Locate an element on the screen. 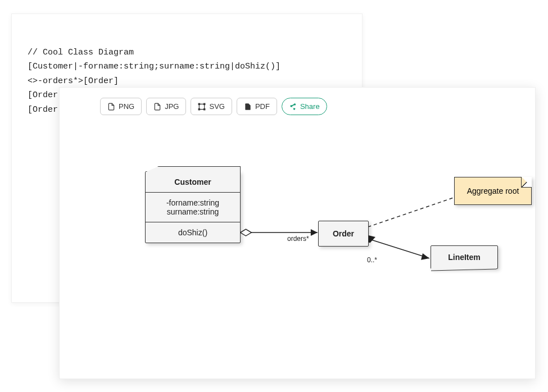  note-aggregate-root: Aggregate root is located at coordinates (493, 191).